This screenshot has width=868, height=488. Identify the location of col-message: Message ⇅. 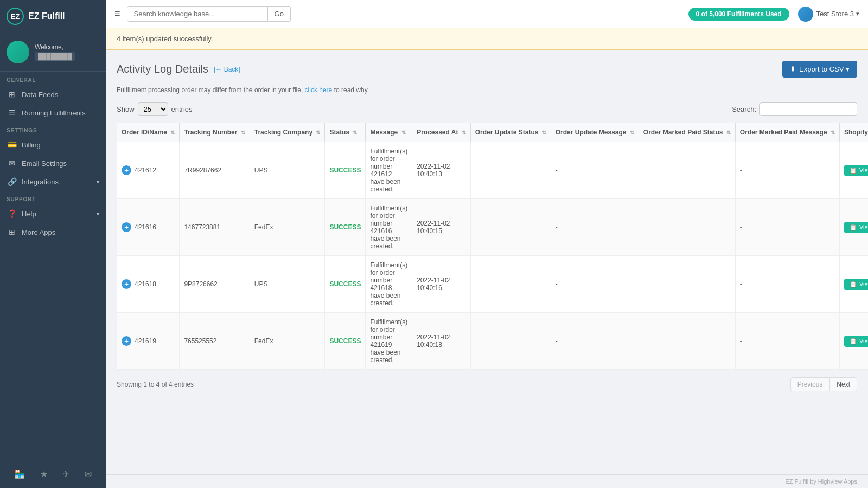
(389, 132).